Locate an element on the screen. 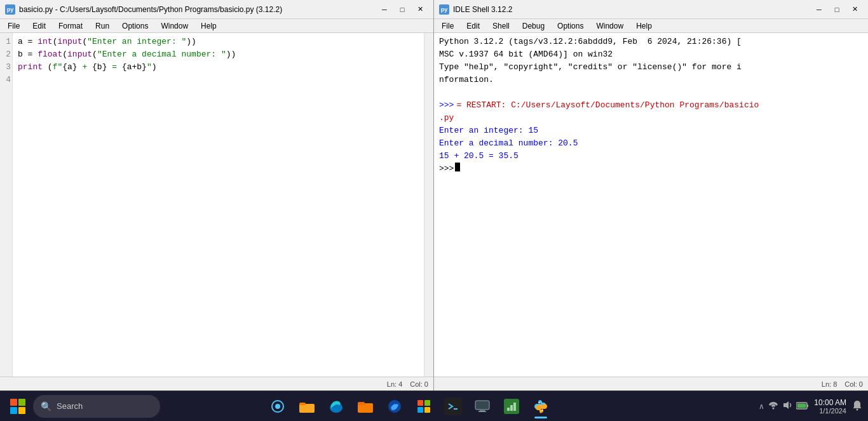 Image resolution: width=868 pixels, height=421 pixels. shell-title-text: IDLE Shell 3.12.2 is located at coordinates (632, 10).